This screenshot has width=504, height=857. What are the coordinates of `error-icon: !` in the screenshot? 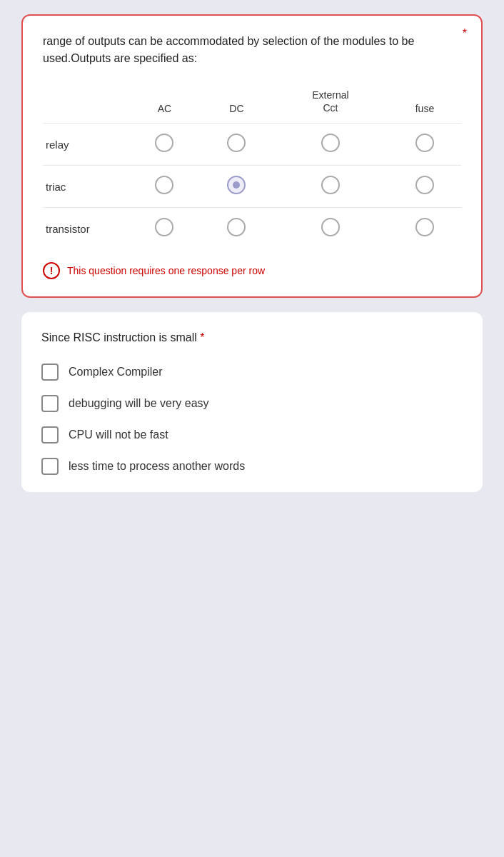 It's located at (51, 271).